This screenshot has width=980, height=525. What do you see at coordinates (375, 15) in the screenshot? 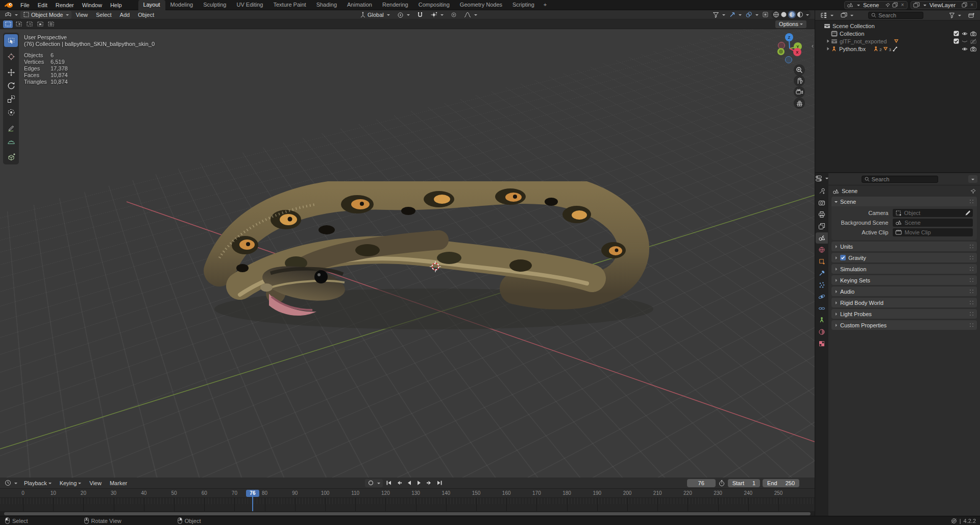
I see `orientation-dropdown: Global` at bounding box center [375, 15].